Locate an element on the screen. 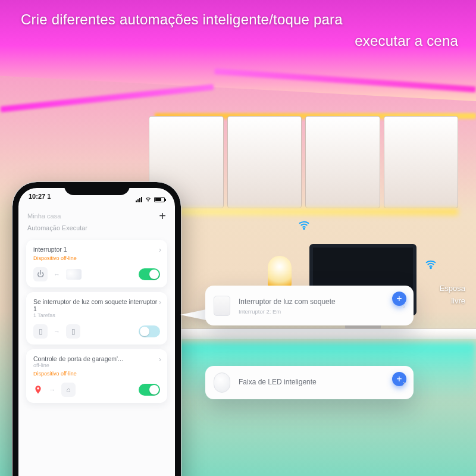  card-title: Se interruptor de luz com soquete interr… is located at coordinates (96, 305).